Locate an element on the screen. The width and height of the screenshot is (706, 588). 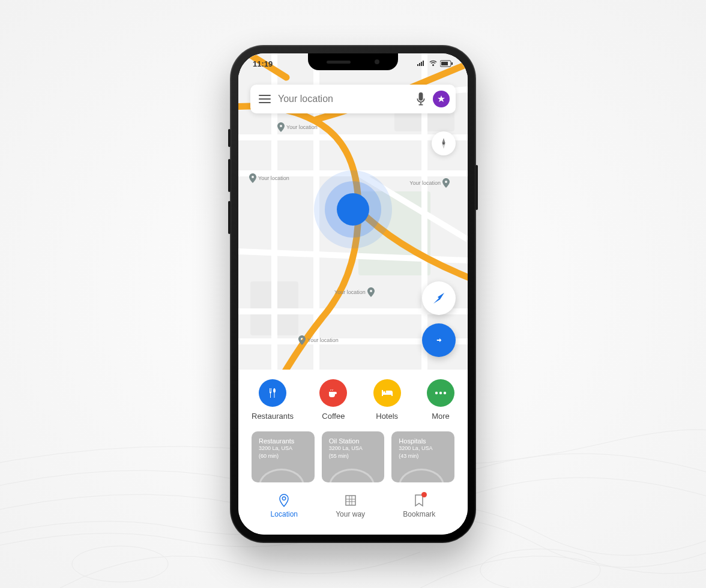
profile-button is located at coordinates (441, 99).